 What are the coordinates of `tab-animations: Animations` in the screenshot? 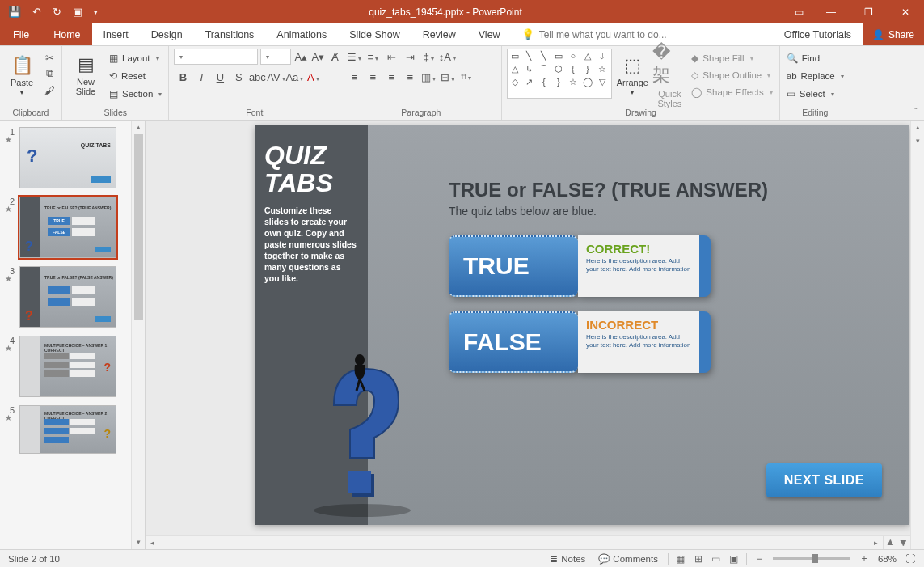 It's located at (302, 34).